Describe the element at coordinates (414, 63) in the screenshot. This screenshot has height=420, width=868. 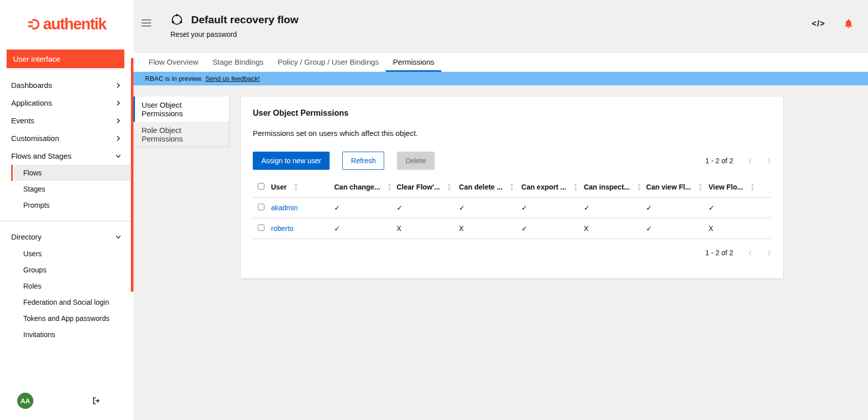
I see `tab-permissions: Permissions` at that location.